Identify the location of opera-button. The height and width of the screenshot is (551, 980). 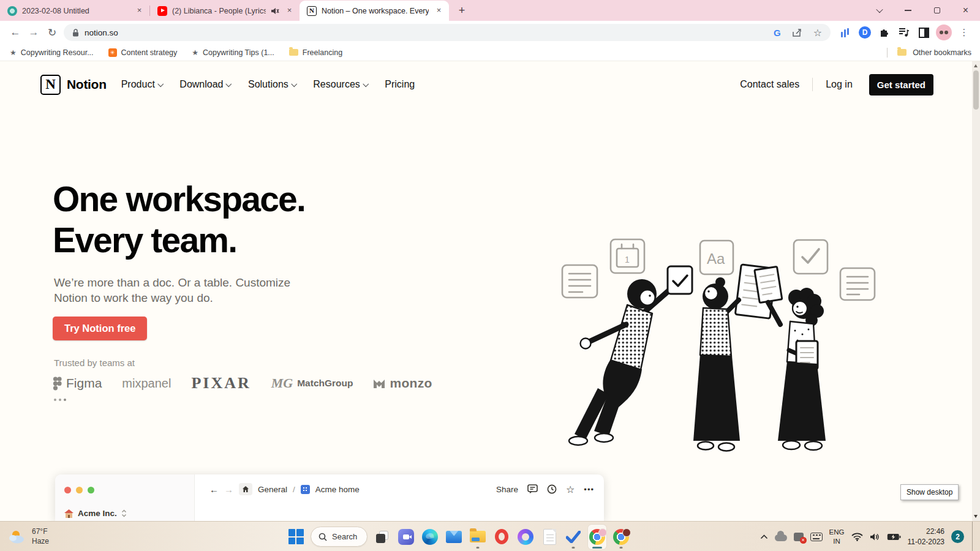
(502, 537).